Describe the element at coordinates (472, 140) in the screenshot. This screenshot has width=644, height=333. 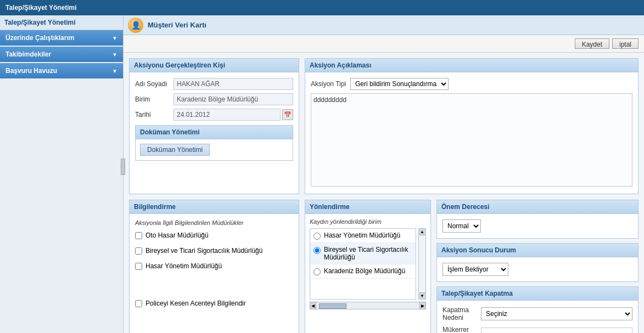
I see `aksiyon-aciklamasi-textarea: ddddddddd` at that location.